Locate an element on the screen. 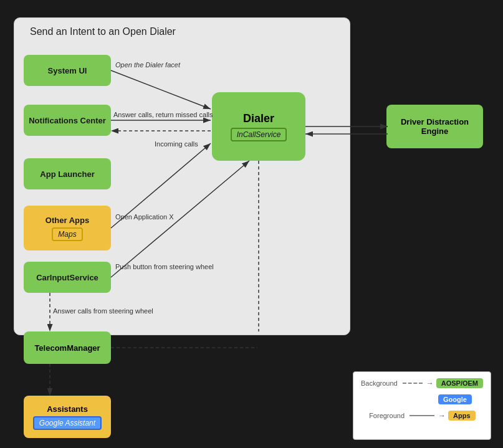 The height and width of the screenshot is (448, 503). telecom-manager-box: TelecomManager is located at coordinates (67, 348).